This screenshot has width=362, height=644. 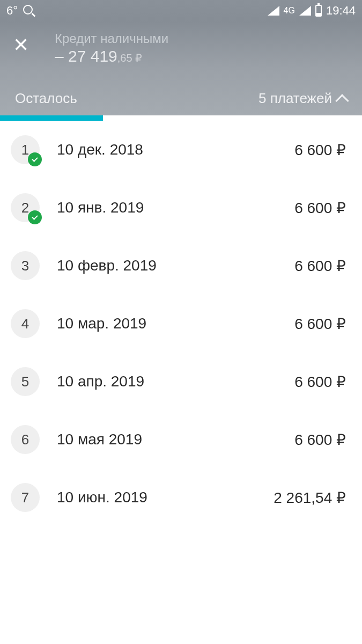 What do you see at coordinates (181, 11) in the screenshot?
I see `status-bar: 6° 4G 19:44` at bounding box center [181, 11].